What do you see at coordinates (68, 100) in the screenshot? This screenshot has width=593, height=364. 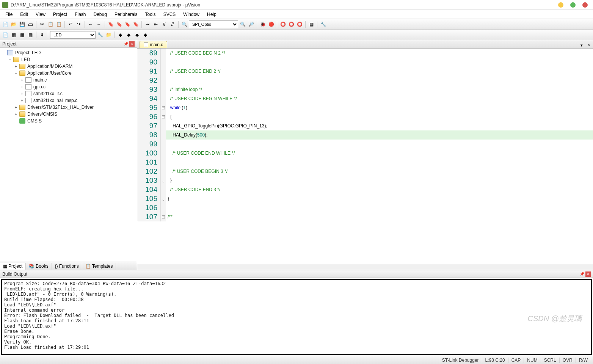 I see `tree-item: +stm32f1xx_hal_msp.c` at bounding box center [68, 100].